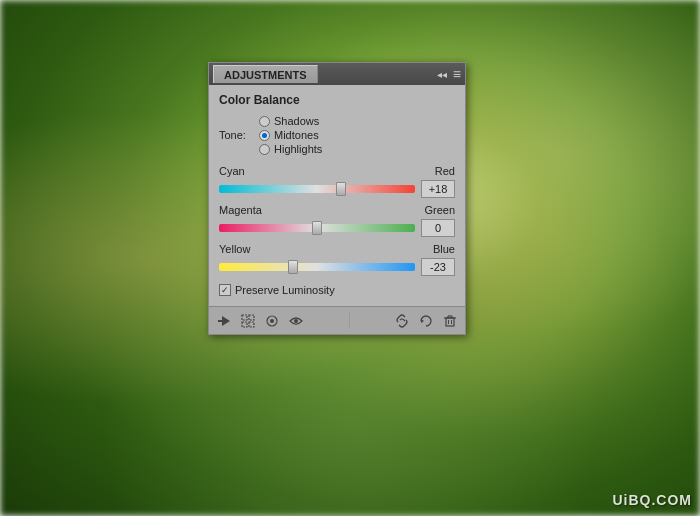 This screenshot has height=516, width=700. Describe the element at coordinates (235, 135) in the screenshot. I see `tone-label: Tone:` at that location.